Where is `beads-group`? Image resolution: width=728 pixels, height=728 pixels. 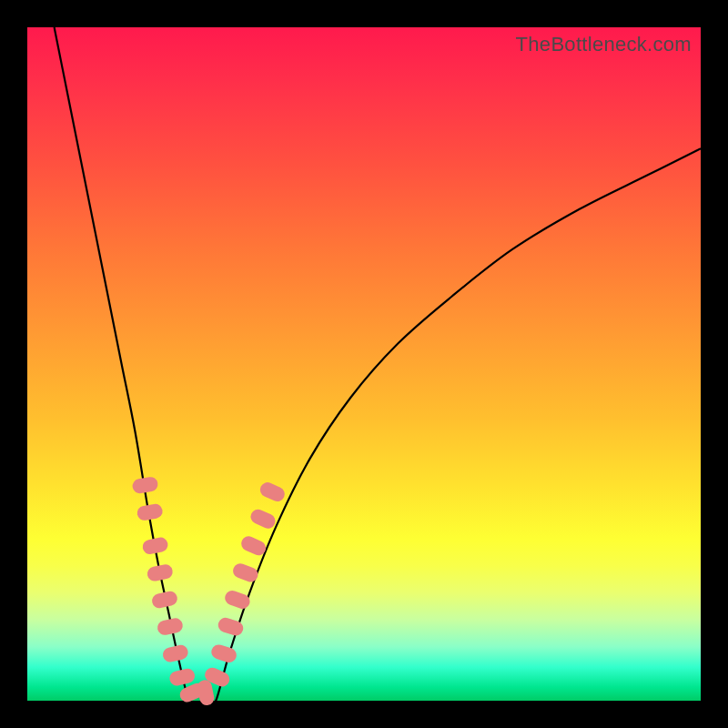
beads-group is located at coordinates (209, 592).